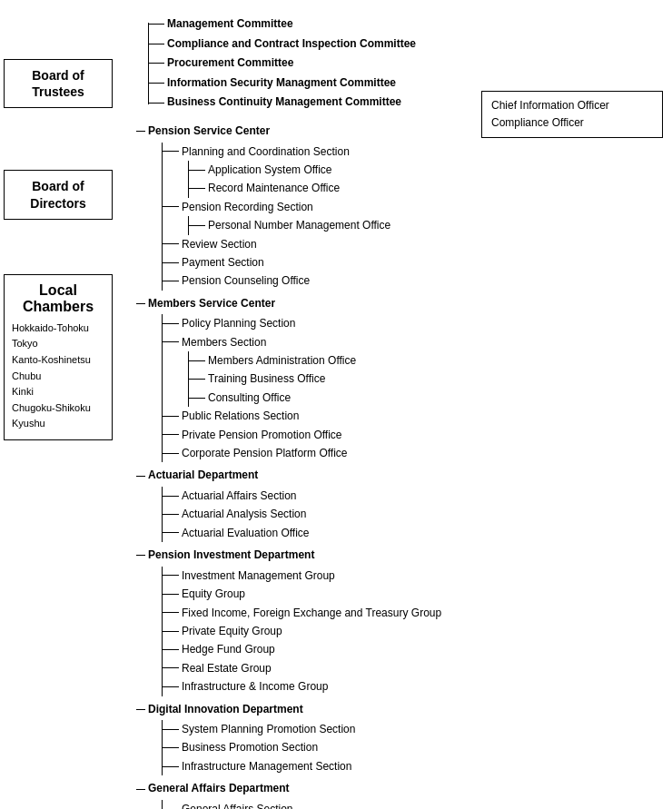  What do you see at coordinates (232, 631) in the screenshot?
I see `section-label: Private Equity Group` at bounding box center [232, 631].